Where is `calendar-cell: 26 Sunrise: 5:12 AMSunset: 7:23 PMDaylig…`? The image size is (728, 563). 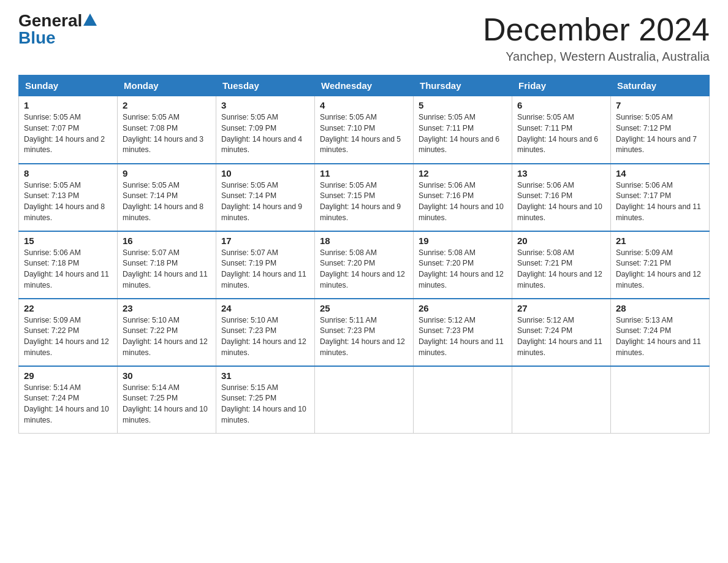 calendar-cell: 26 Sunrise: 5:12 AMSunset: 7:23 PMDaylig… is located at coordinates (463, 332).